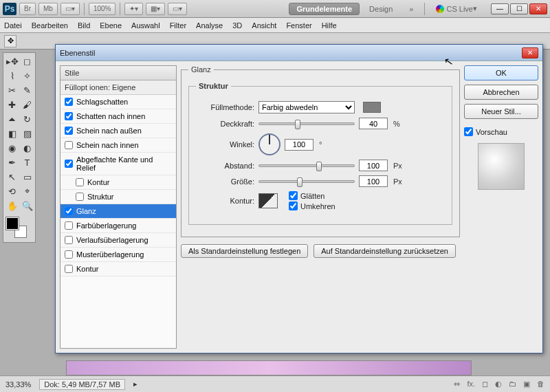  I want to click on dialog-titlebar: Ebenenstil ✕, so click(299, 53).